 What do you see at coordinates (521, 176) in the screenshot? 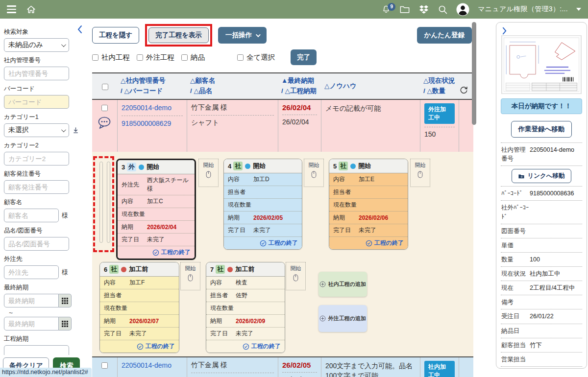
I see `folder-link-icon` at bounding box center [521, 176].